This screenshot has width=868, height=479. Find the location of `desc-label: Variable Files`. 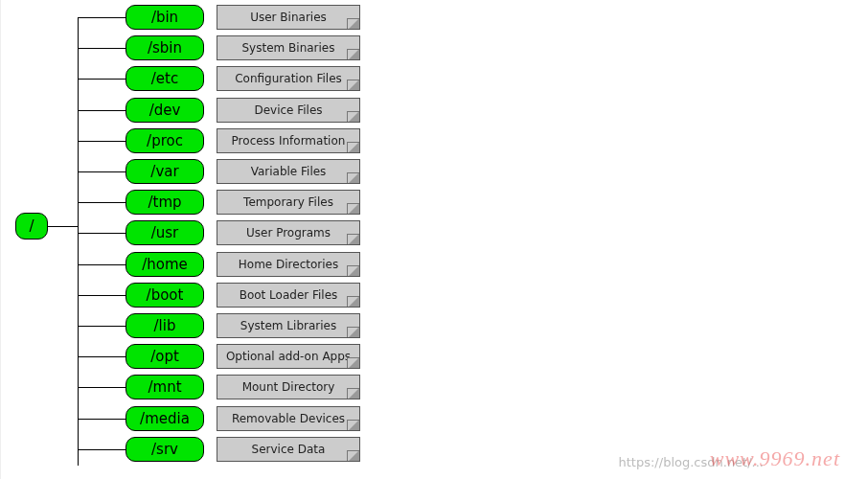

desc-label: Variable Files is located at coordinates (289, 171).